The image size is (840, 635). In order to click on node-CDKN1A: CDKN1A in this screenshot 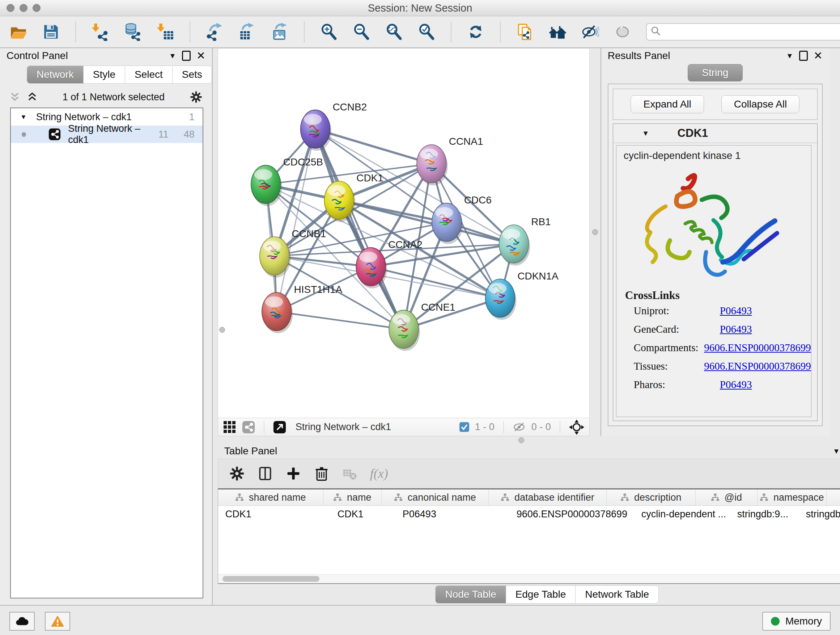, I will do `click(522, 295)`.